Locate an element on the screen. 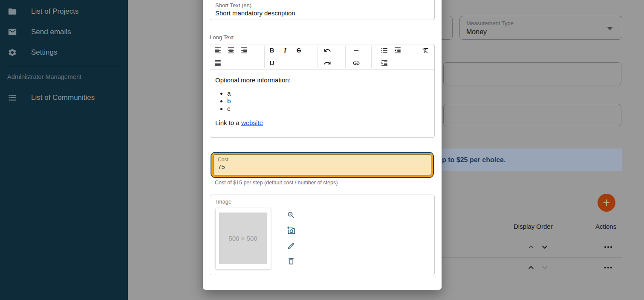  redo-icon is located at coordinates (327, 63).